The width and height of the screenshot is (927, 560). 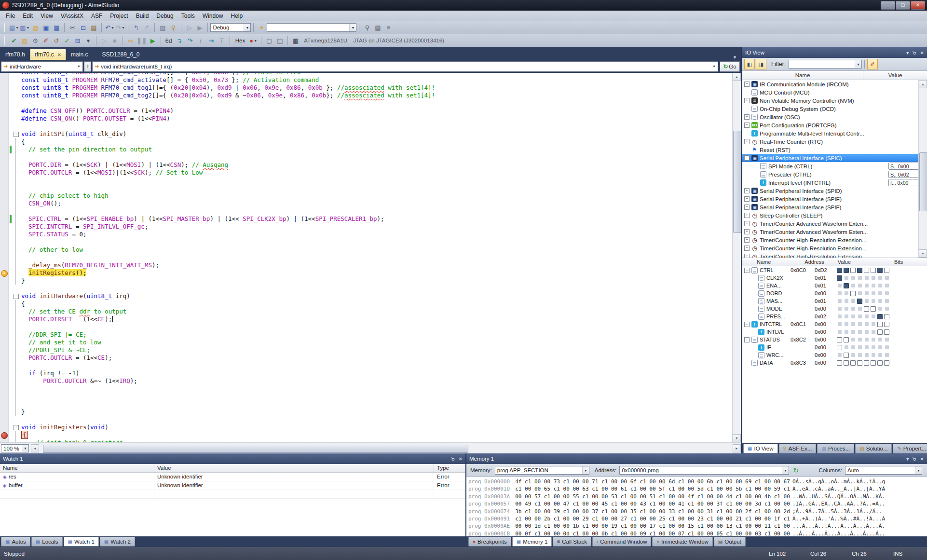 I want to click on reset-icon: ⊤, so click(x=222, y=41).